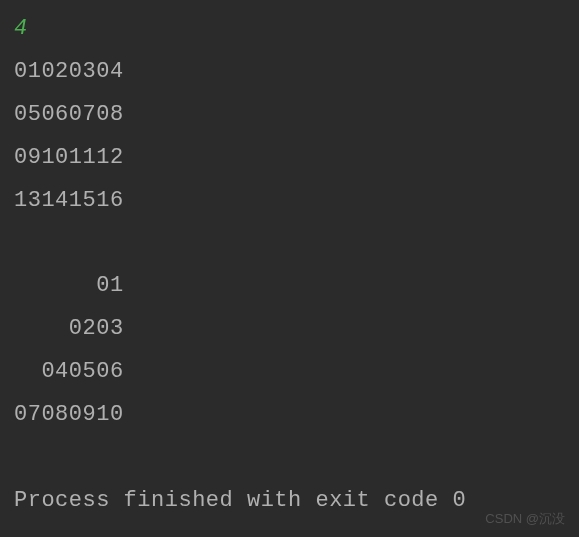  What do you see at coordinates (290, 72) in the screenshot?
I see `console-output-line: 01020304` at bounding box center [290, 72].